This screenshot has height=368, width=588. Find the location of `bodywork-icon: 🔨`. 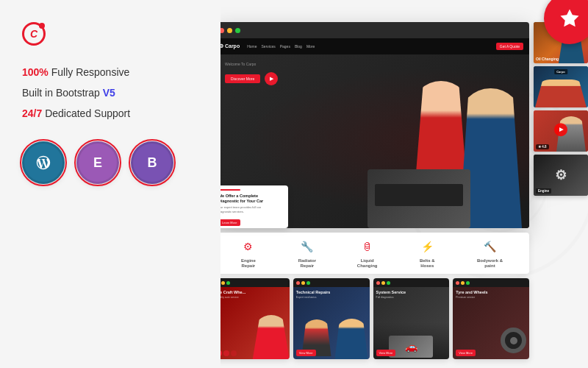

bodywork-icon: 🔨 is located at coordinates (490, 247).